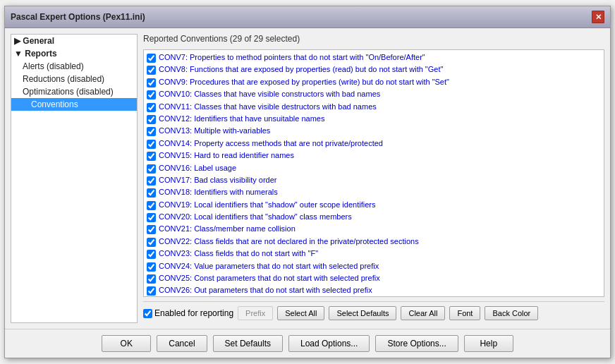  Describe the element at coordinates (248, 344) in the screenshot. I see `set-defaults-button: Set Defaults` at that location.